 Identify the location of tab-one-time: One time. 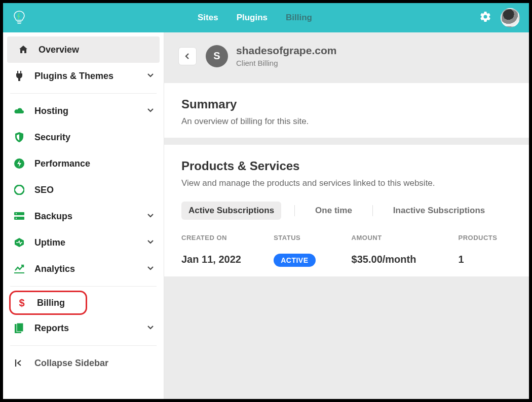
(333, 211).